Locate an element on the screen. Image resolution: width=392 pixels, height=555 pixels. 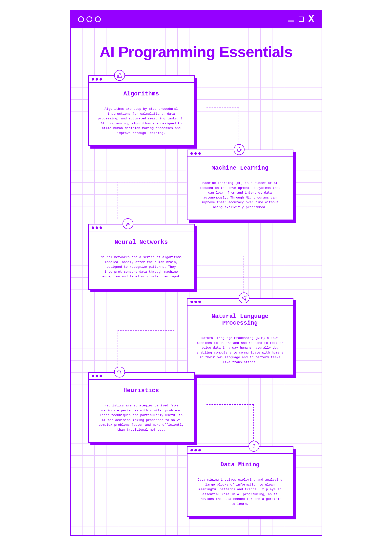
card-text: Heuristics are strategies derived from p… is located at coordinates (141, 418).